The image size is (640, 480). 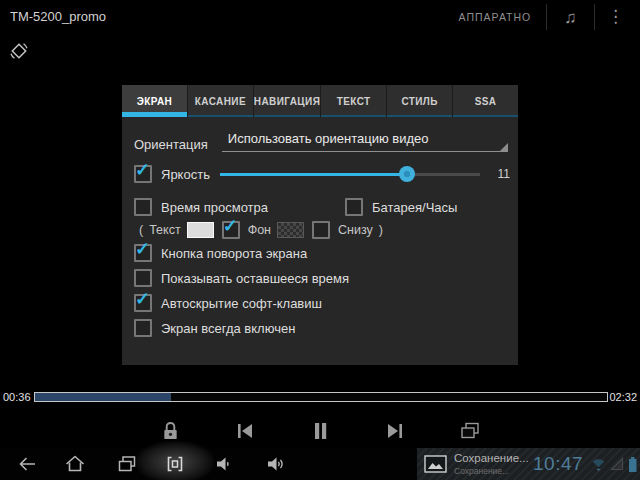 I want to click on paren-open: (, so click(x=141, y=230).